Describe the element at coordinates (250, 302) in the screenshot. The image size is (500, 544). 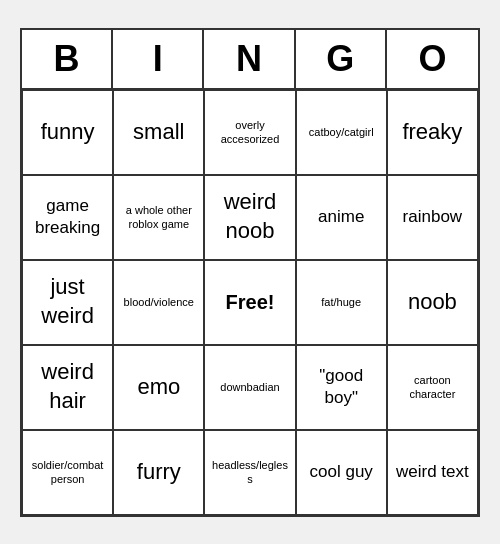
I see `bingo-cell: Free!` at that location.